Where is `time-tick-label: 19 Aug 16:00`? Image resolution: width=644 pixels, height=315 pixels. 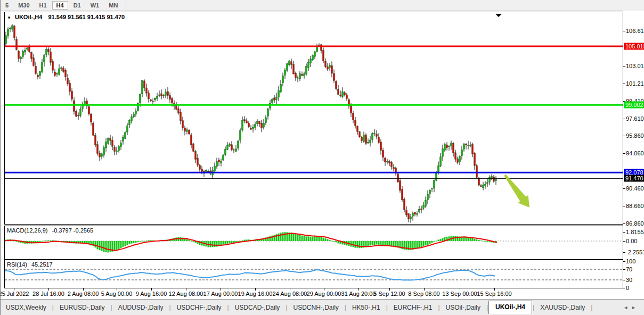 time-tick-label: 19 Aug 16:00 is located at coordinates (256, 294).